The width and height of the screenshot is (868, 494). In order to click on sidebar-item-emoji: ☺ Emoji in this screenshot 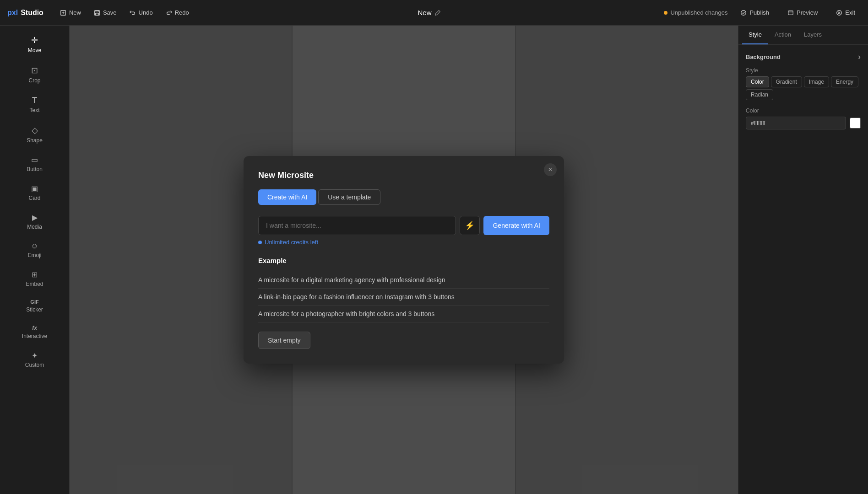, I will do `click(35, 250)`.